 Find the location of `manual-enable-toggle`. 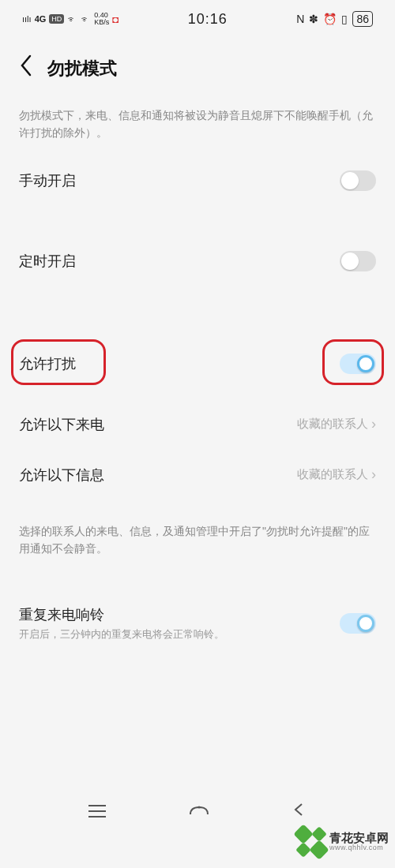

manual-enable-toggle is located at coordinates (358, 181).